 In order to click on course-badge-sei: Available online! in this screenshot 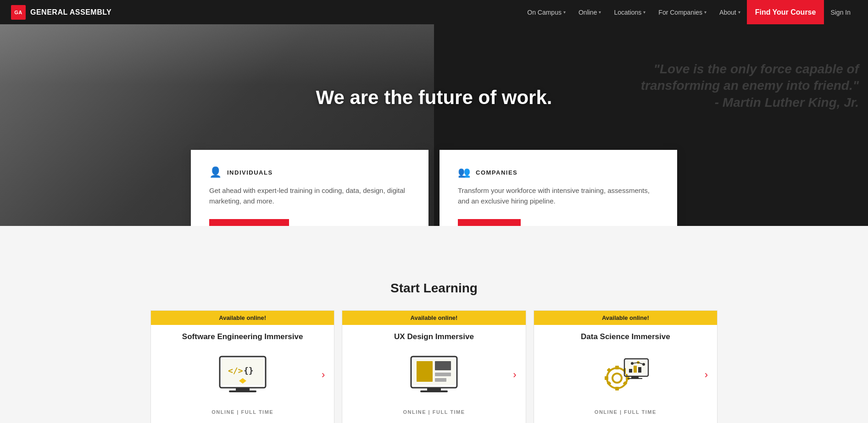, I will do `click(242, 318)`.